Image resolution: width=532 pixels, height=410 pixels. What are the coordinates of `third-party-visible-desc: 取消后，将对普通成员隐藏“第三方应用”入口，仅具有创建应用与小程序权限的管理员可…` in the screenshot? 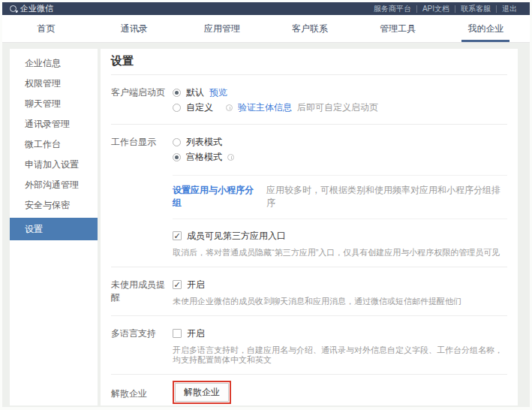 It's located at (340, 252).